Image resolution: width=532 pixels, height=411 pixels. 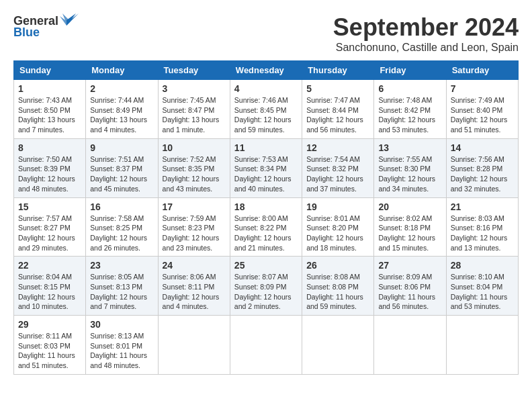 I want to click on calendar-cell: 5Sunrise: 7:47 AM Sunset: 8:44 PM Daylig…, so click(x=339, y=109).